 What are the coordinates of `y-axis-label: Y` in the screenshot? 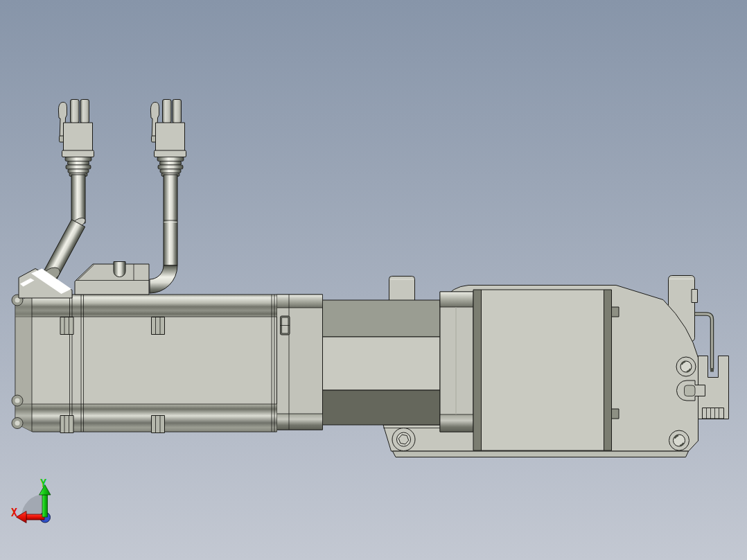 It's located at (43, 484).